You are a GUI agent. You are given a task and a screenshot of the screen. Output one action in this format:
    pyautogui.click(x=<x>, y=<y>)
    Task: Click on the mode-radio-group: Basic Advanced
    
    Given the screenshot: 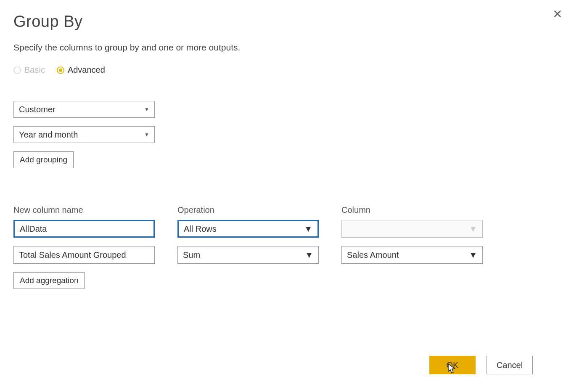 What is the action you would take?
    pyautogui.click(x=287, y=70)
    